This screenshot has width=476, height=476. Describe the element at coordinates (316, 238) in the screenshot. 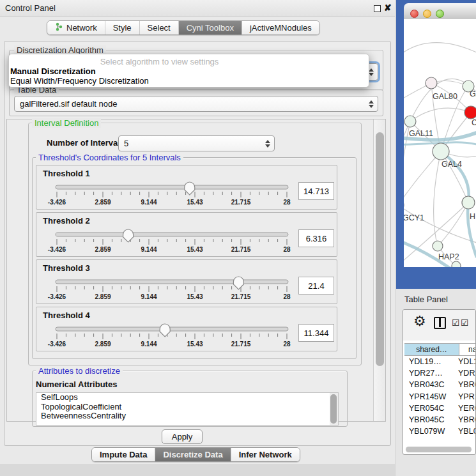

I see `threshold-value-field: 6.316` at that location.